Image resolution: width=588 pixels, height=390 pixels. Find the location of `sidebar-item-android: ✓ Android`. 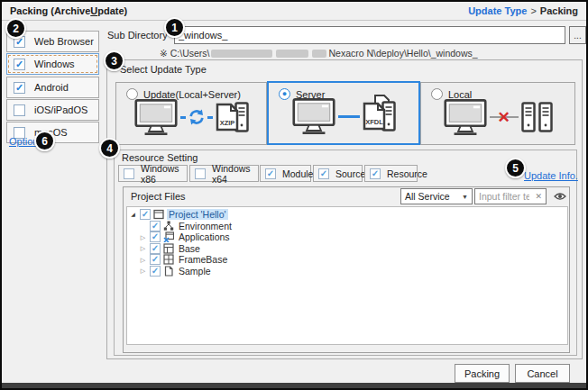

sidebar-item-android: ✓ Android is located at coordinates (52, 87).